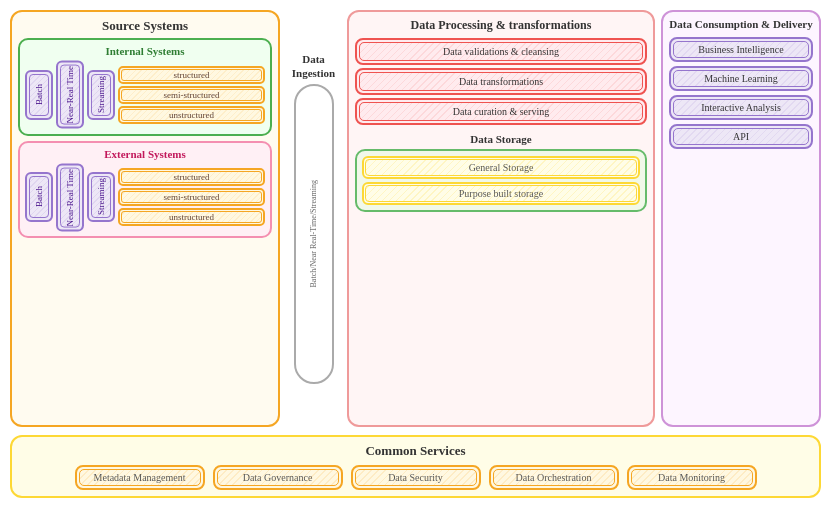  Describe the element at coordinates (101, 197) in the screenshot. I see `batch-box-external-3: Streaming` at that location.